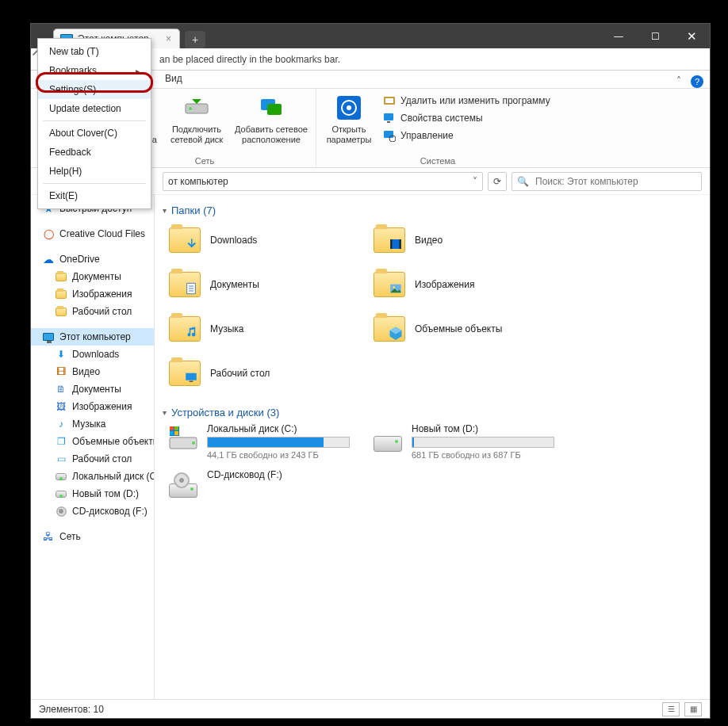 This screenshot has height=726, width=728. Describe the element at coordinates (389, 101) in the screenshot. I see `uninstall-icon` at that location.